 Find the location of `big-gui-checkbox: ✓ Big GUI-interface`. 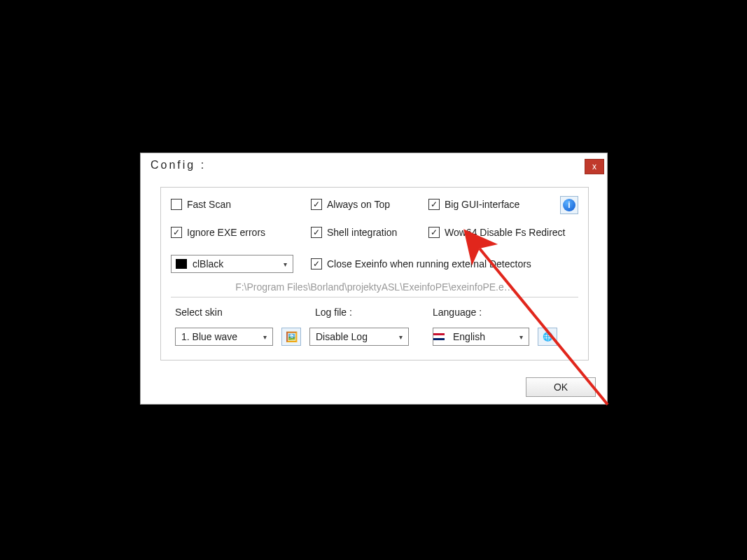

big-gui-checkbox: ✓ Big GUI-interface is located at coordinates (503, 204).